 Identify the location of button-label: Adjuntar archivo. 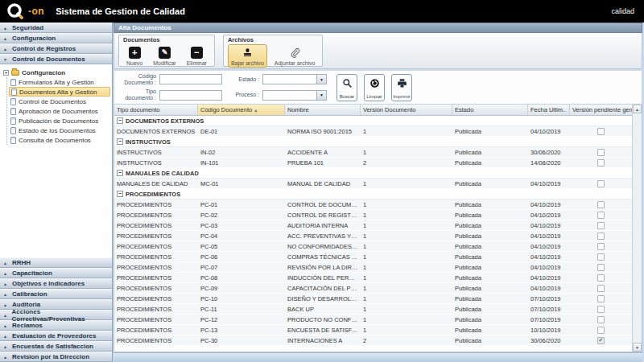
(295, 63).